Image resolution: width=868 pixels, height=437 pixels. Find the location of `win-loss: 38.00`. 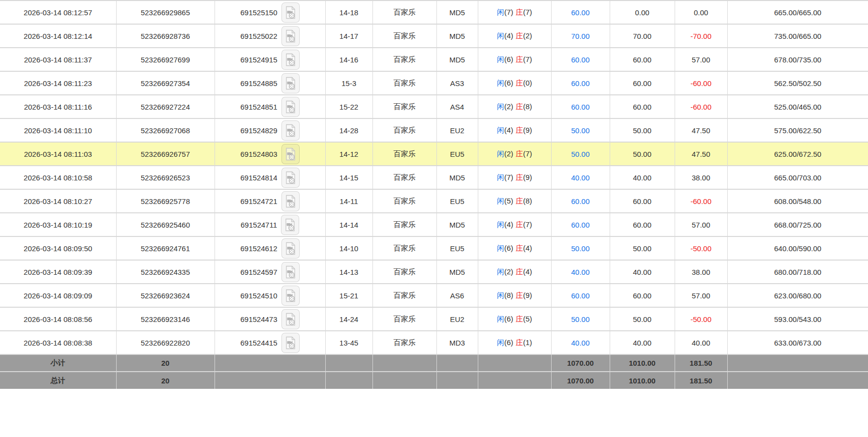

win-loss: 38.00 is located at coordinates (701, 178).